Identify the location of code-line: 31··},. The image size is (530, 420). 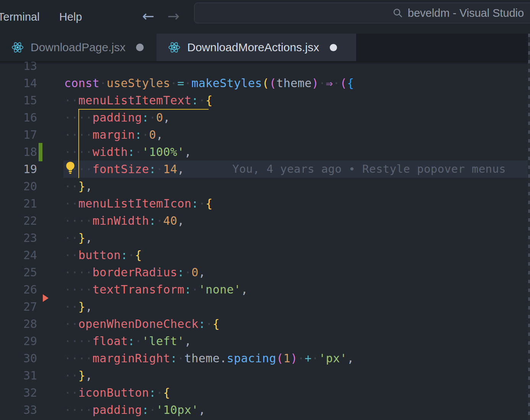
(265, 375).